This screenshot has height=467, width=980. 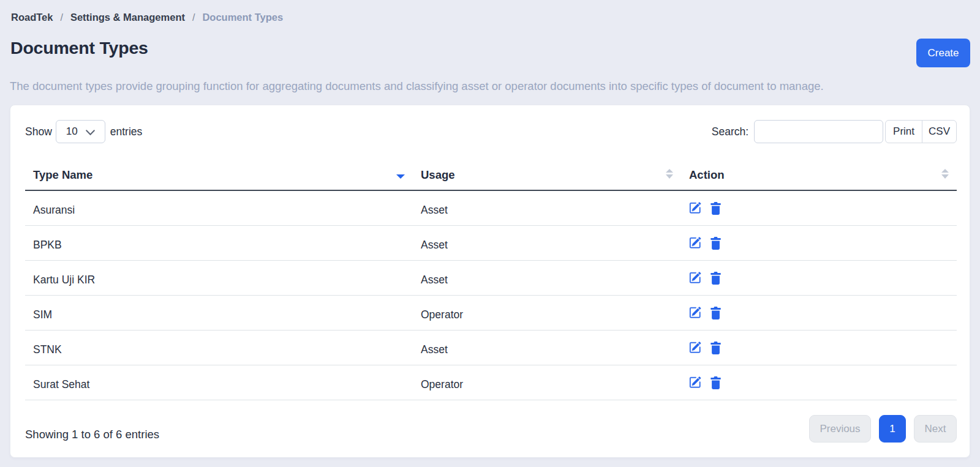 I want to click on table-header: Type Name Usage Action, so click(x=491, y=176).